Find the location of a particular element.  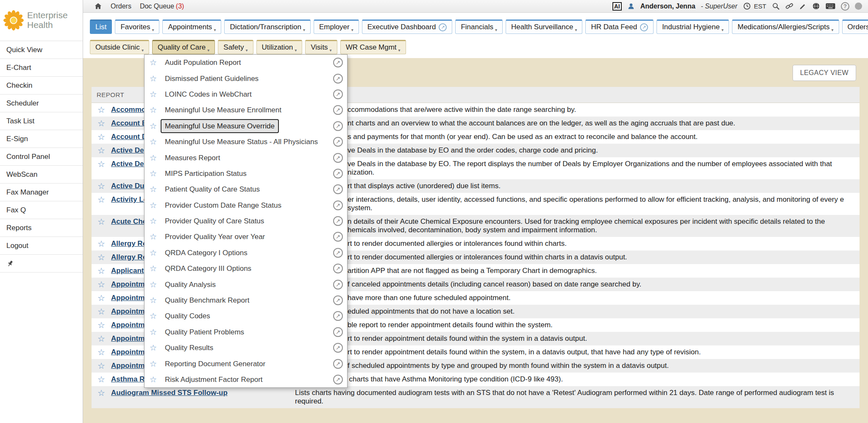

report-link: Active Du is located at coordinates (128, 186).